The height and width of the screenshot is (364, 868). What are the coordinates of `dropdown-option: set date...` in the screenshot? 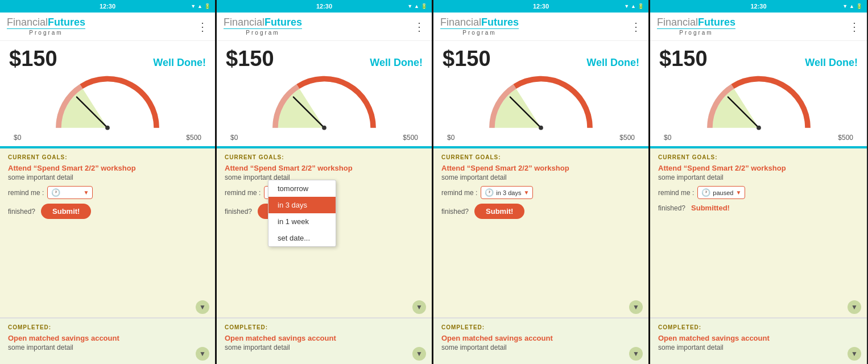 It's located at (302, 238).